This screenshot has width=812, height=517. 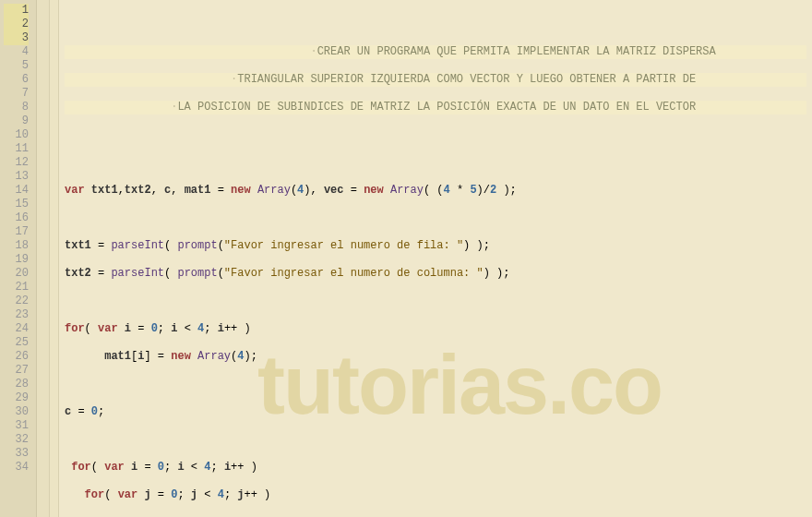 What do you see at coordinates (17, 316) in the screenshot?
I see `line-number: 23` at bounding box center [17, 316].